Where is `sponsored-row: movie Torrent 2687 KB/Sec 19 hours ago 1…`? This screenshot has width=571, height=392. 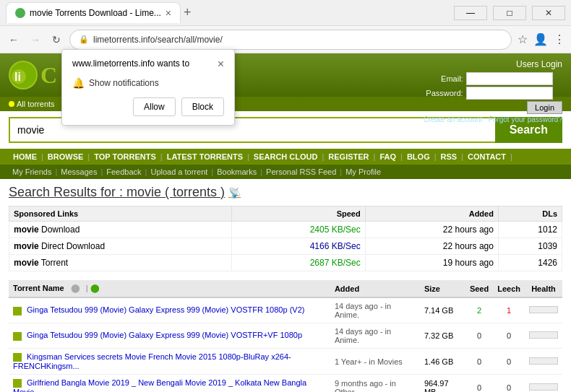
sponsored-row: movie Torrent 2687 KB/Sec 19 hours ago 1… is located at coordinates (286, 263).